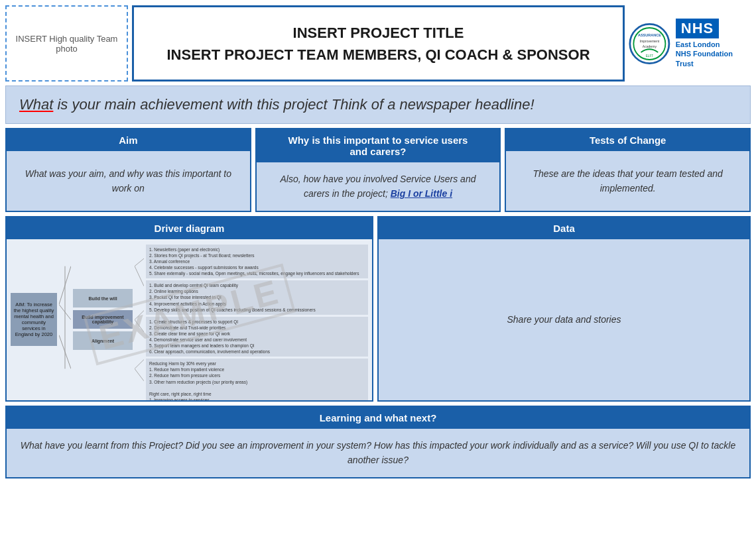 This screenshot has height=560, width=756. I want to click on headline-banner: What is your main achievement with this …, so click(378, 105).